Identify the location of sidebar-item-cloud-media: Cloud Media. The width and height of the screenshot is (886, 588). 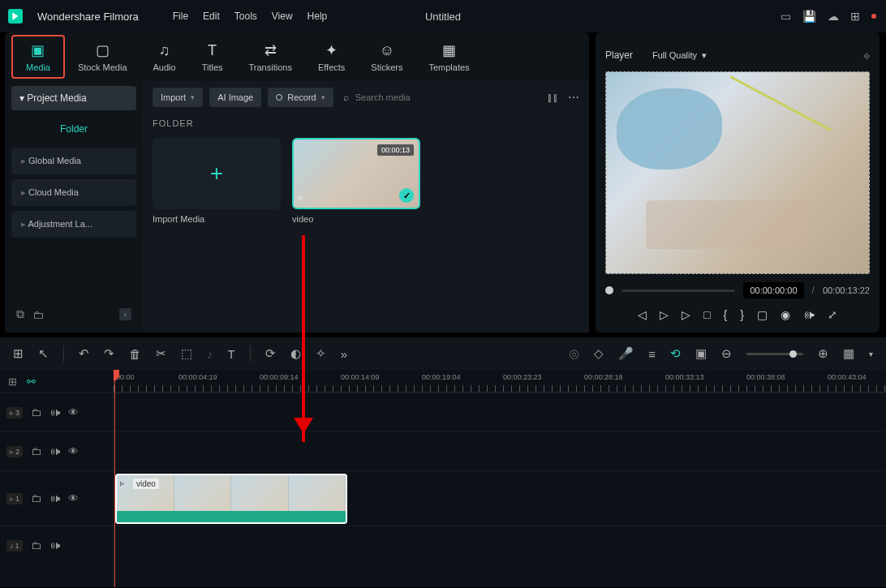
(74, 193).